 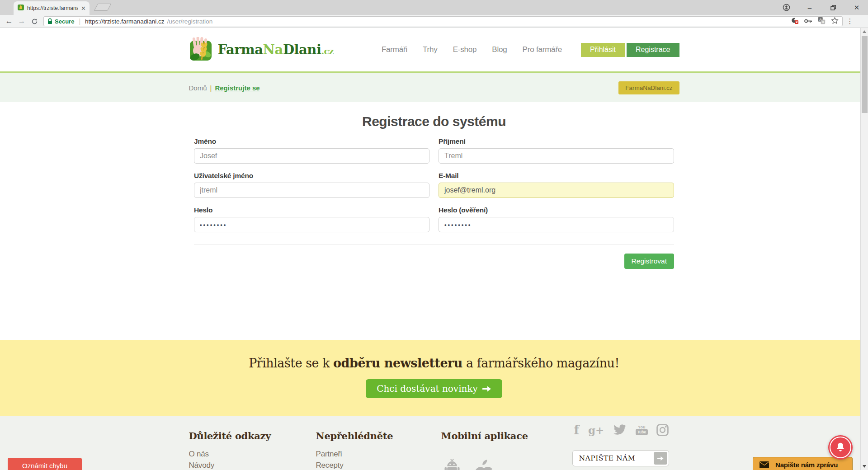 What do you see at coordinates (556, 190) in the screenshot?
I see `email-input` at bounding box center [556, 190].